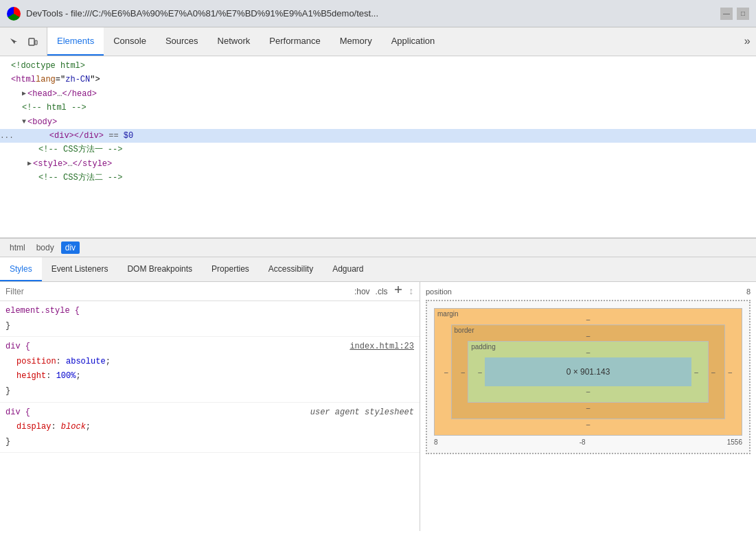  Describe the element at coordinates (291, 269) in the screenshot. I see `tab-accessibility: Accessibility` at that location.